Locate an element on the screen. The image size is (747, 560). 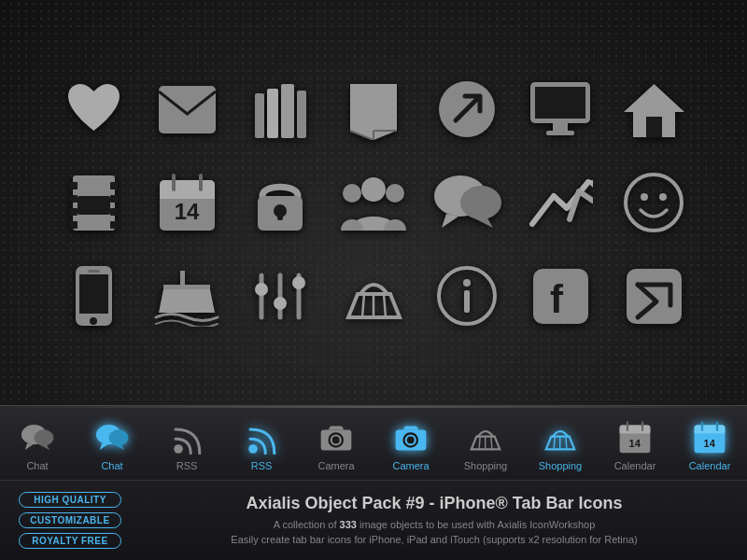
tab-calendar-inactive: 14 Calendar is located at coordinates (635, 444).